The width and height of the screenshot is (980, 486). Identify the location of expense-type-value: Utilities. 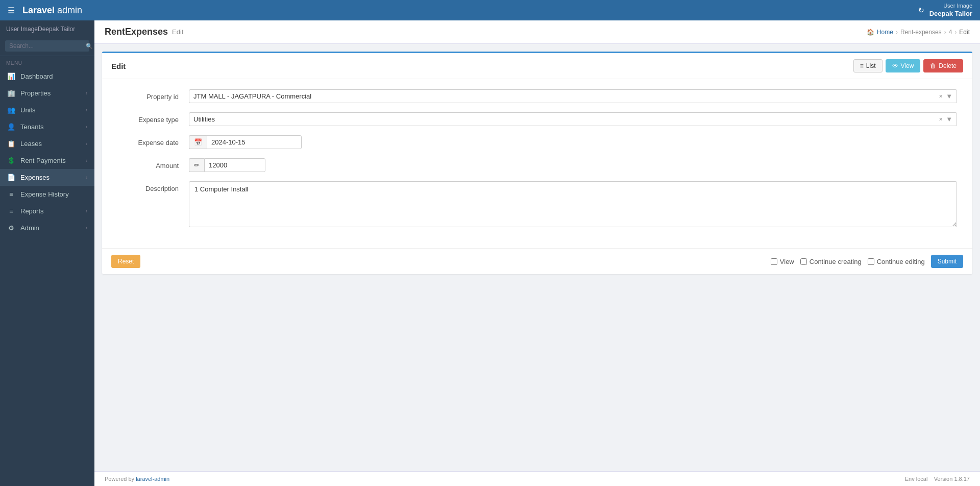
(204, 119).